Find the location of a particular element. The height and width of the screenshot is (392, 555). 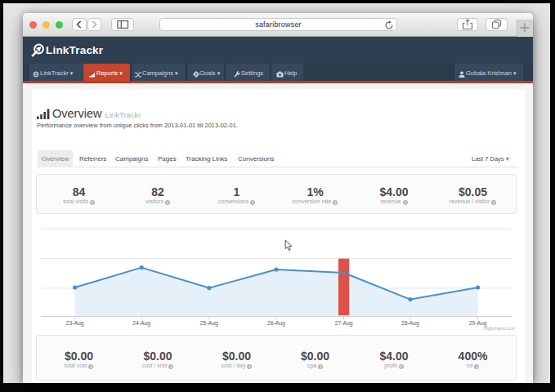

svg-text: 23-Aug is located at coordinates (75, 323).